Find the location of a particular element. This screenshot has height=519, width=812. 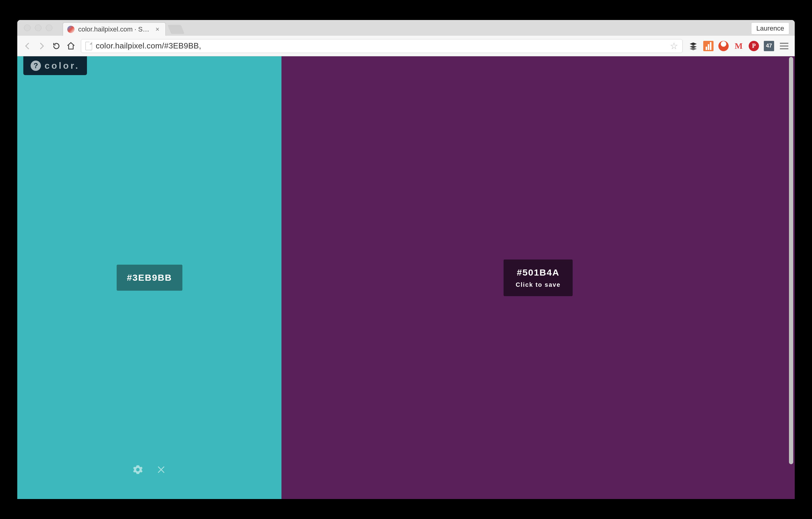

home-button is located at coordinates (71, 46).